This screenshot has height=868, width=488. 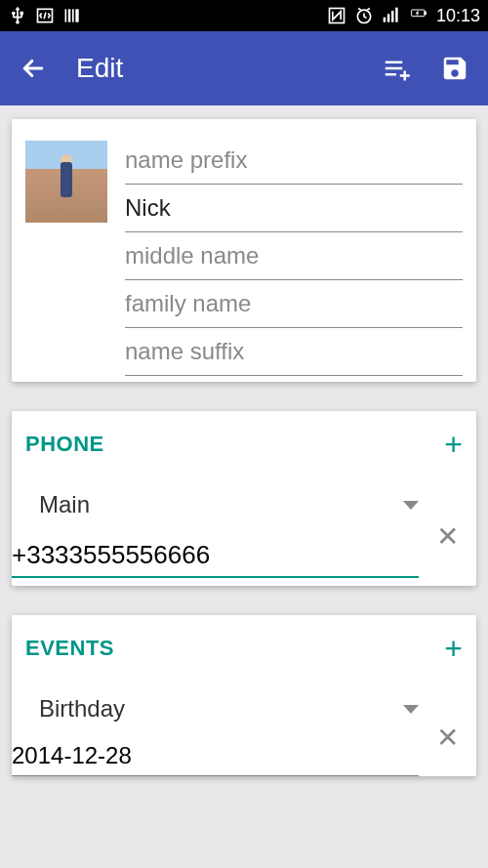 I want to click on name-prefix-input, so click(x=294, y=160).